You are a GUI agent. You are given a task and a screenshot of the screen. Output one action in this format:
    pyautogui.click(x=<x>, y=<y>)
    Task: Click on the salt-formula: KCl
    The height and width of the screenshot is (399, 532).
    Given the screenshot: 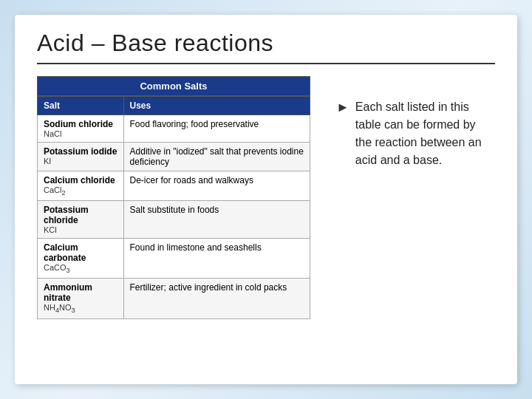 What is the action you would take?
    pyautogui.click(x=81, y=230)
    